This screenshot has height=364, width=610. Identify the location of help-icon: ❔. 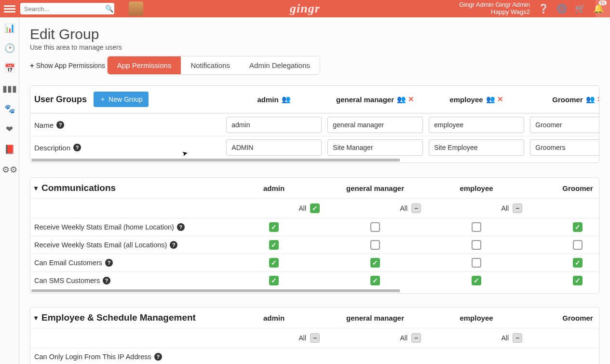
(543, 9).